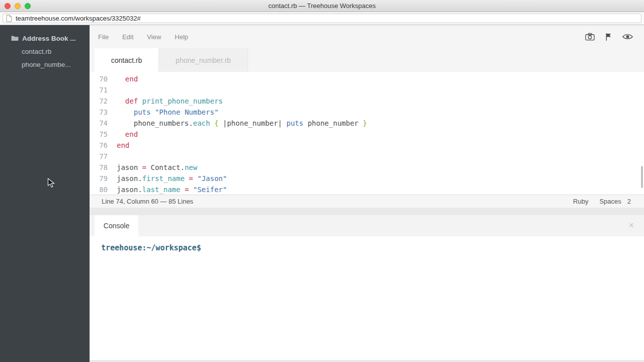 This screenshot has width=644, height=362. What do you see at coordinates (203, 60) in the screenshot?
I see `tab-phone-number-rb: phone_number.rb` at bounding box center [203, 60].